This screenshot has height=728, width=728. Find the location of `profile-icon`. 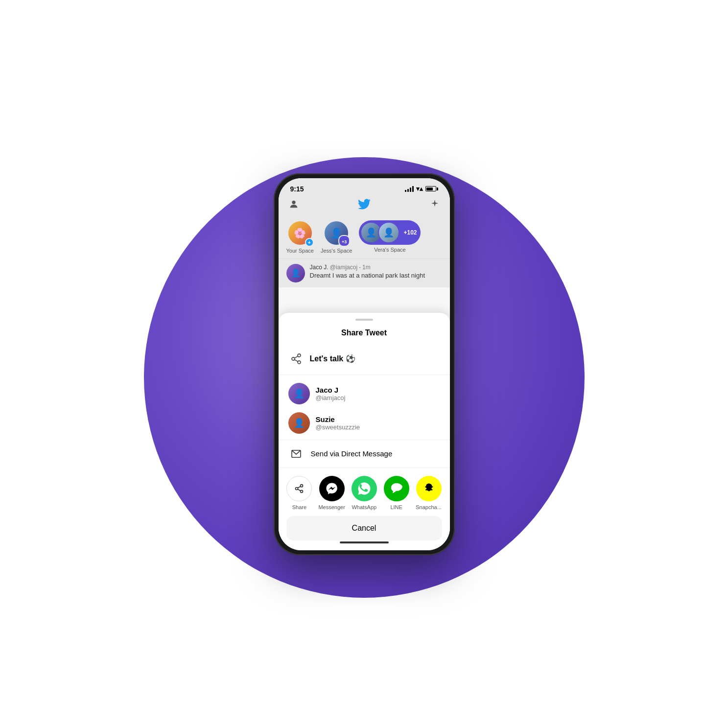

profile-icon is located at coordinates (294, 206).